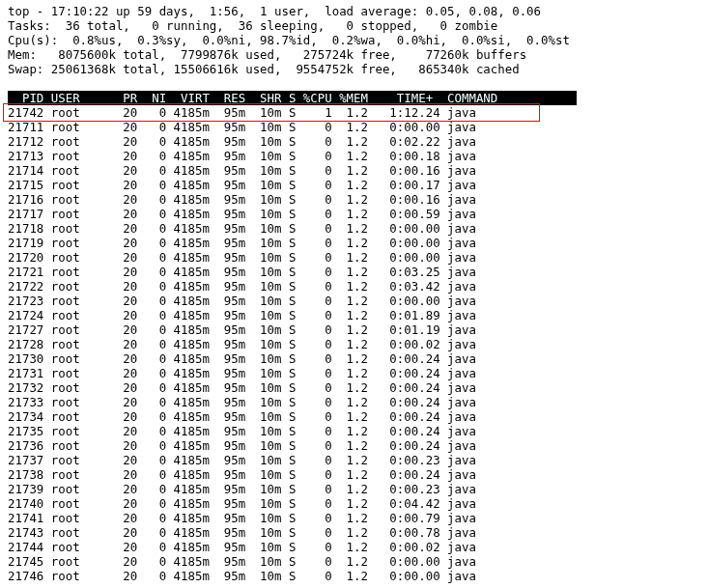 This screenshot has width=708, height=588. What do you see at coordinates (354, 170) in the screenshot?
I see `process-row: 21714 root 20 0 4185m 95m 10m S 0 1.2 0:…` at bounding box center [354, 170].